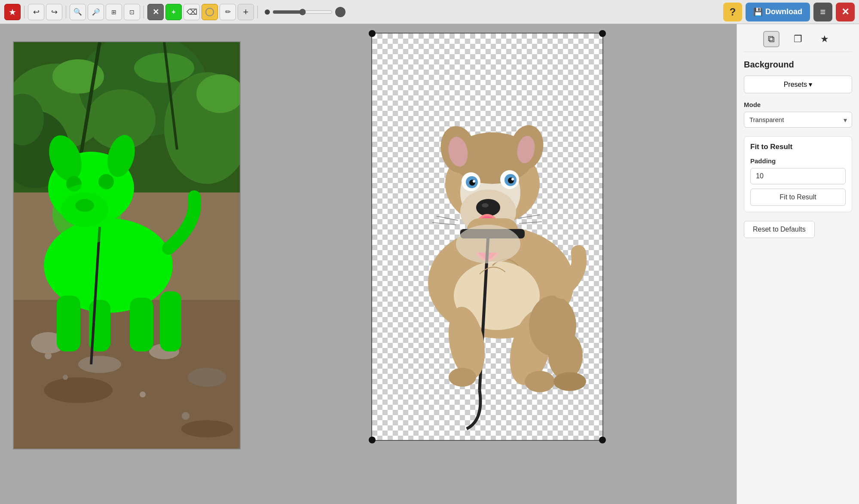  I want to click on presets-button: Presets ▾, so click(798, 84).